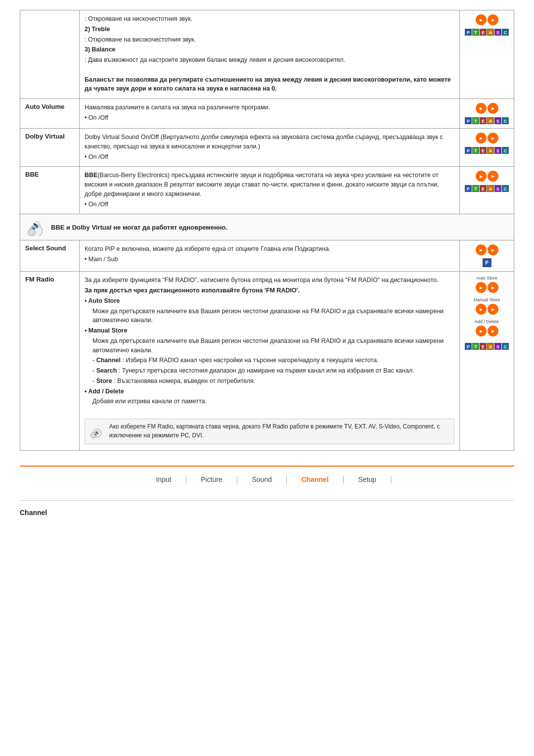 The height and width of the screenshot is (756, 534). What do you see at coordinates (273, 316) in the screenshot?
I see `auto-store-desc: Може да претърсвате наличните във Вашия …` at bounding box center [273, 316].